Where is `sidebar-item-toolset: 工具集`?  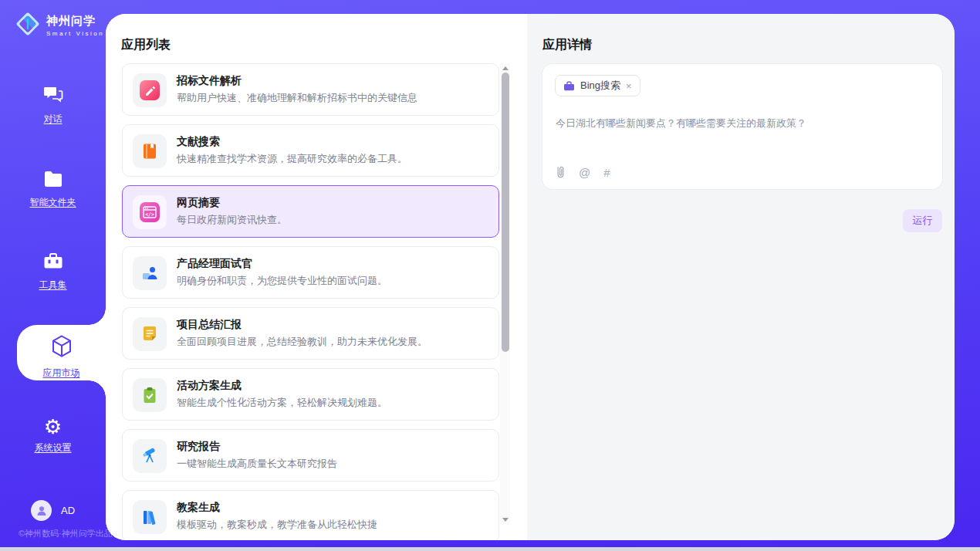
sidebar-item-toolset: 工具集 is located at coordinates (52, 272).